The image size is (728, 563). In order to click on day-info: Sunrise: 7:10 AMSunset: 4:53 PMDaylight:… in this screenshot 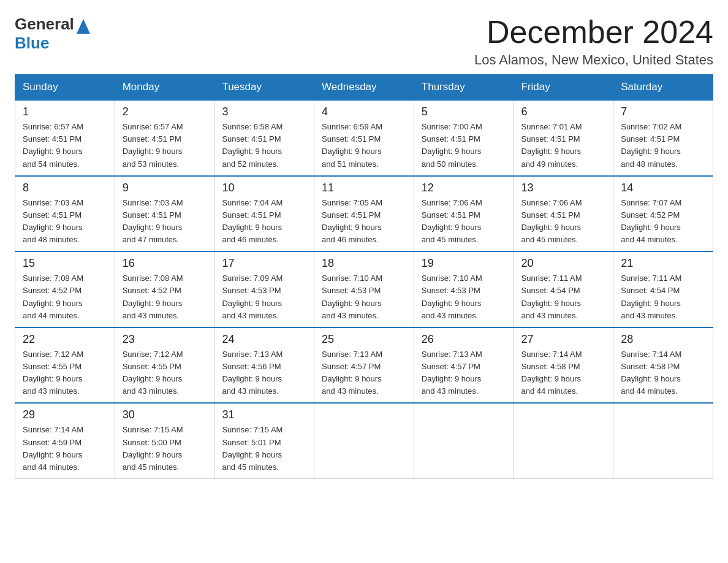, I will do `click(452, 297)`.